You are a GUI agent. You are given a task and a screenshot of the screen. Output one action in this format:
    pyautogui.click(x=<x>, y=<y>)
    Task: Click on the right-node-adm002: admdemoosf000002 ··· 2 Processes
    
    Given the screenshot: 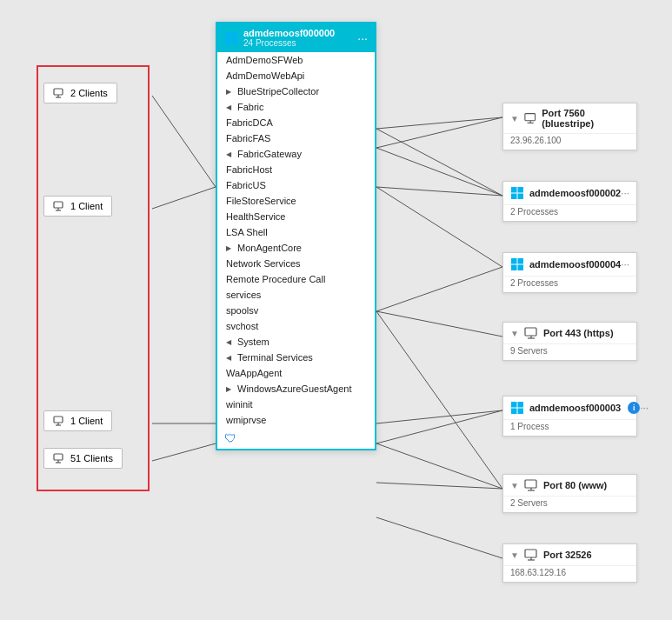 What is the action you would take?
    pyautogui.click(x=570, y=202)
    